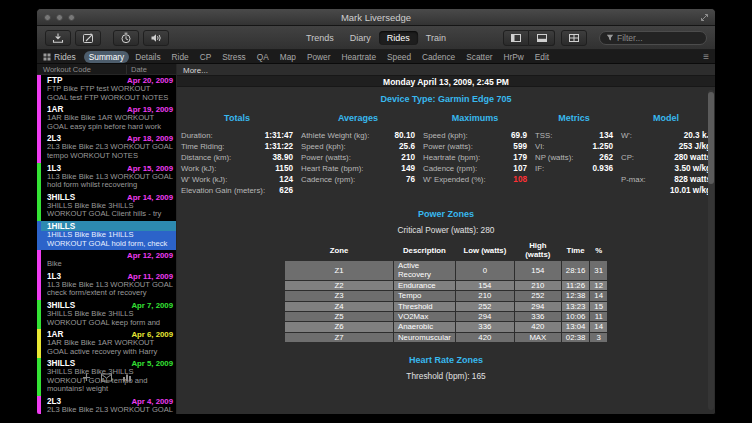 This screenshot has height=423, width=752. What do you see at coordinates (446, 306) in the screenshot?
I see `zone-row: Z4 Threshold 252 294 13:23 15` at bounding box center [446, 306].